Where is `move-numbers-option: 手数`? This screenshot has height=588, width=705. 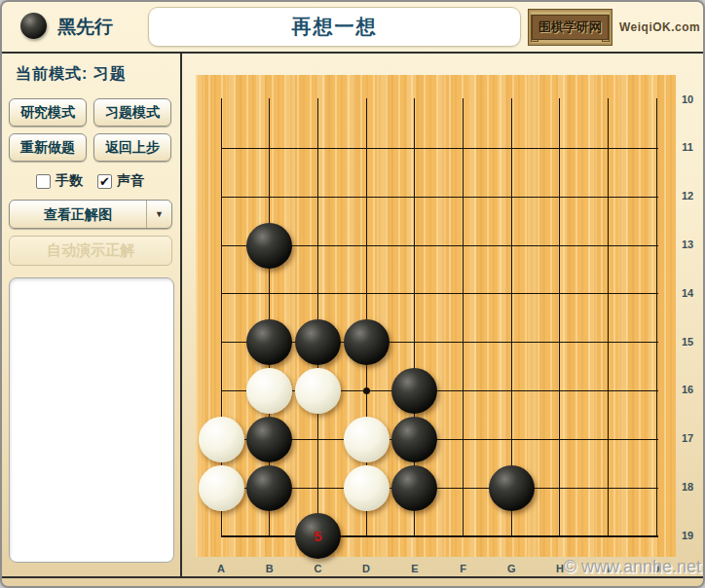
move-numbers-option: 手数 is located at coordinates (59, 181).